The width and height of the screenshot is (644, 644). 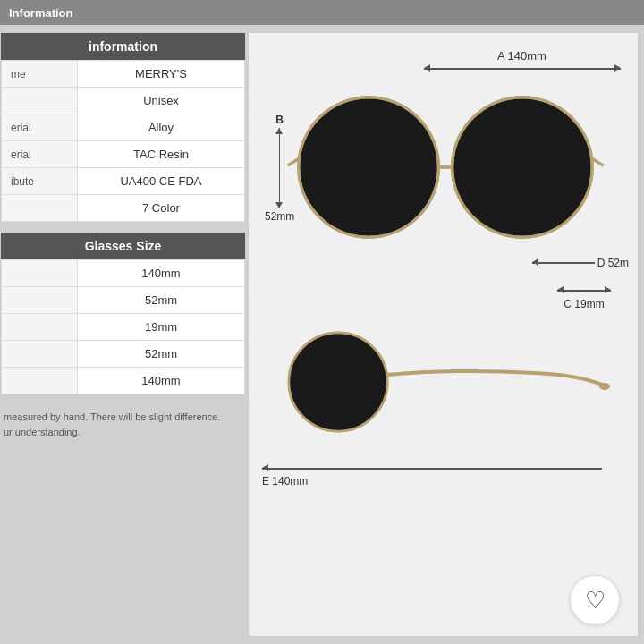 What do you see at coordinates (284, 481) in the screenshot?
I see `dim-e-label: E 140mm` at bounding box center [284, 481].